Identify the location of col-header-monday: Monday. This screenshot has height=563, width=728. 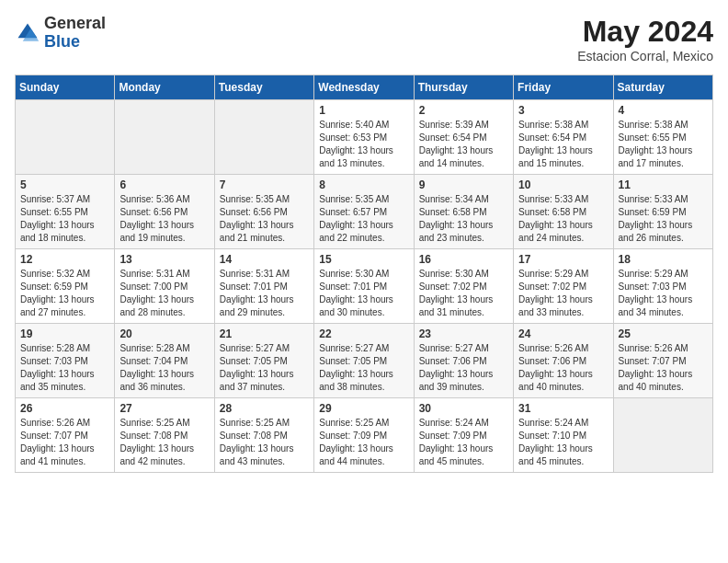
(165, 88).